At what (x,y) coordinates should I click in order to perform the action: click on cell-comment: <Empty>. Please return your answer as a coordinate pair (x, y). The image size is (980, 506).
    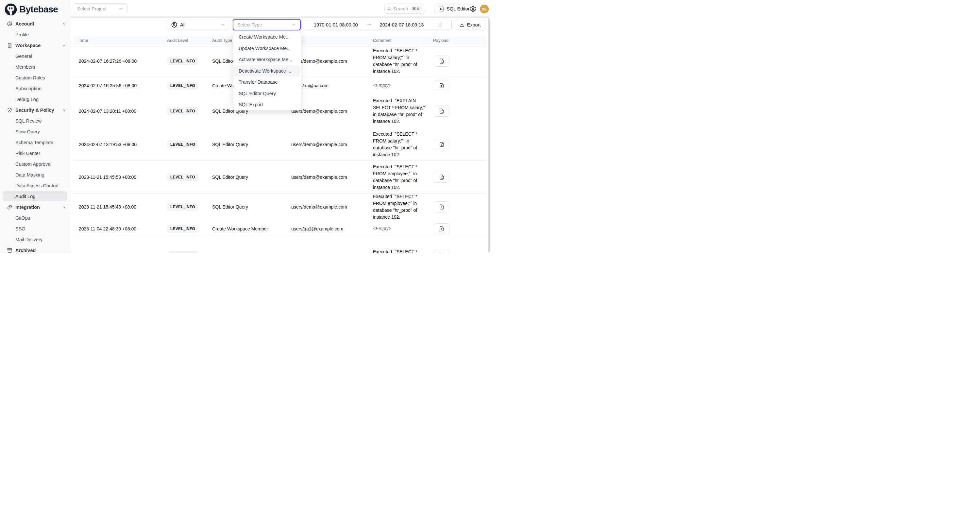
    Looking at the image, I should click on (403, 229).